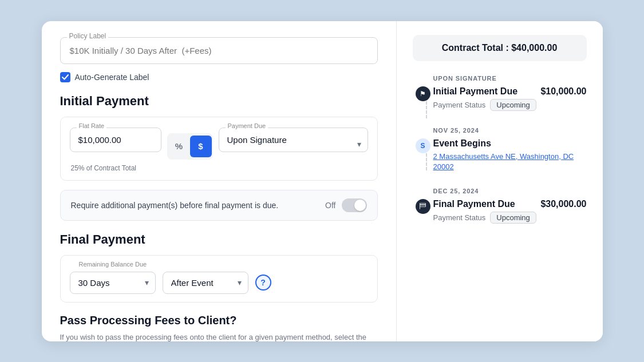  Describe the element at coordinates (92, 126) in the screenshot. I see `flat-rate-label: Flat Rate` at that location.